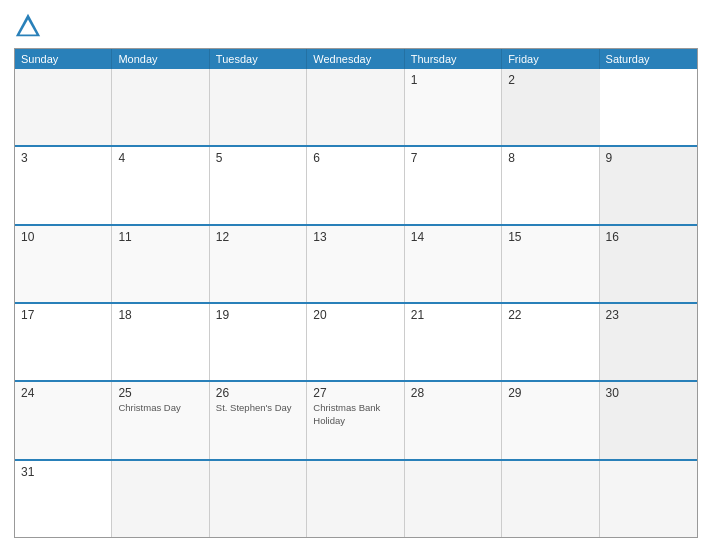 The image size is (712, 550). I want to click on day-cell: 24, so click(64, 420).